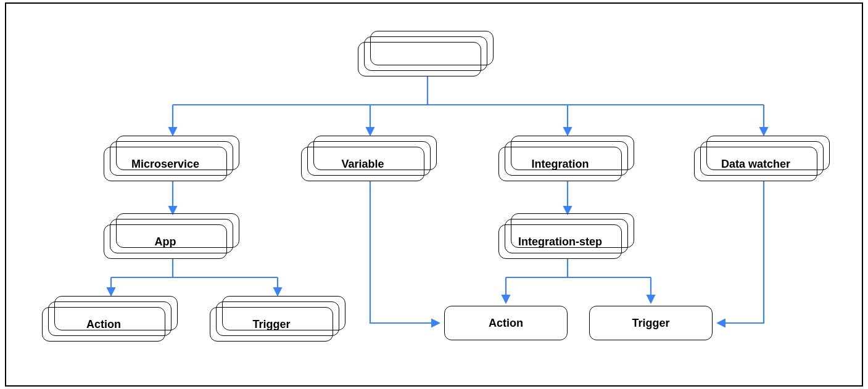 The image size is (868, 389). Describe the element at coordinates (756, 164) in the screenshot. I see `node-label: Data watcher` at that location.